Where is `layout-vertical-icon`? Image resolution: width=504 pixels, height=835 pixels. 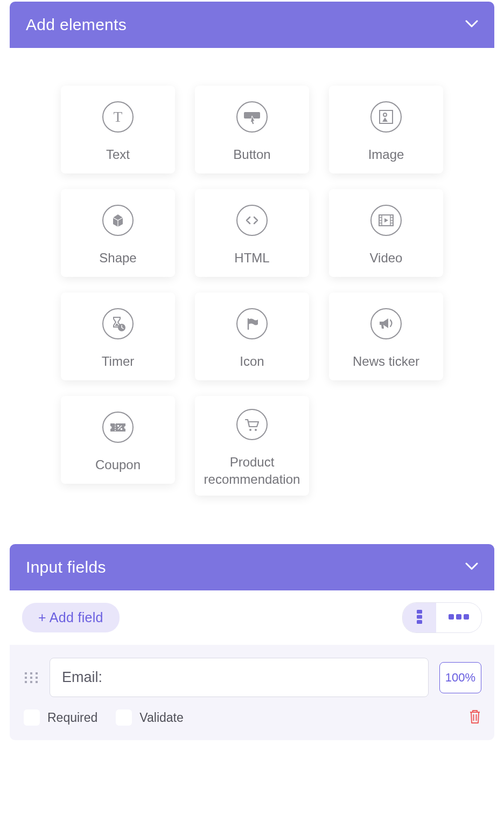
layout-vertical-icon is located at coordinates (419, 617).